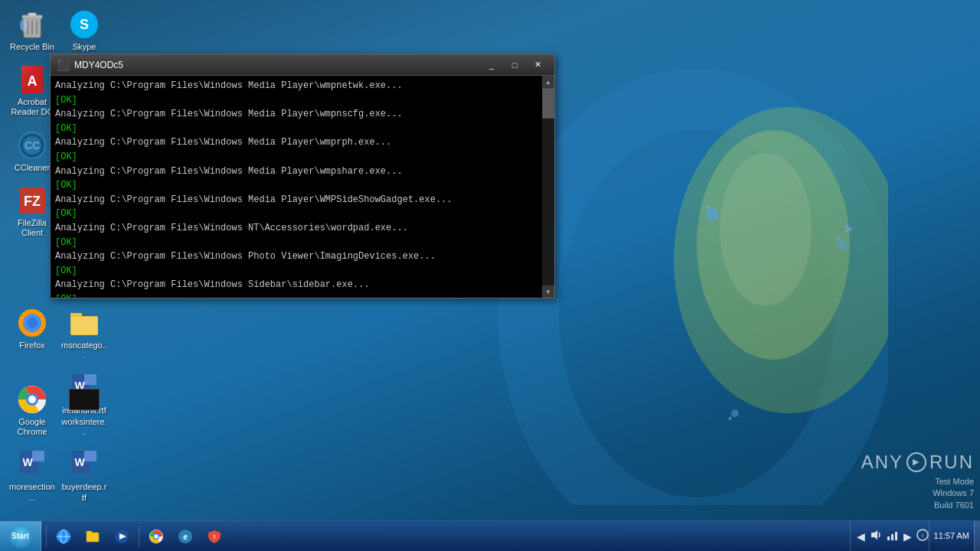 The width and height of the screenshot is (980, 551). What do you see at coordinates (32, 323) in the screenshot?
I see `firefox-image` at bounding box center [32, 323].